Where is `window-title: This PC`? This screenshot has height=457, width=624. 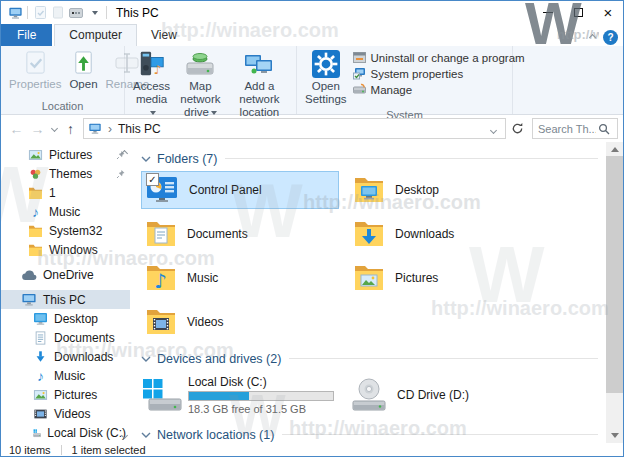
window-title: This PC is located at coordinates (138, 13).